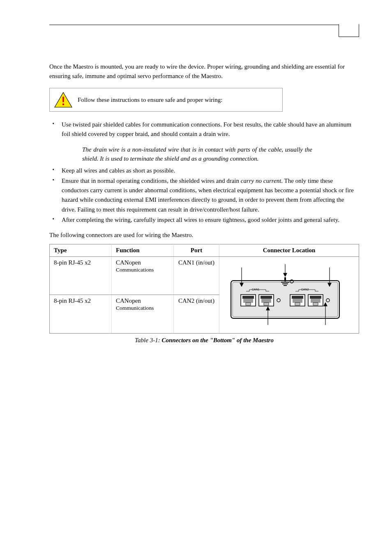 Image resolution: width=392 pixels, height=555 pixels. Describe the element at coordinates (196, 276) in the screenshot. I see `cell-port: CAN1 (in/out)` at that location.